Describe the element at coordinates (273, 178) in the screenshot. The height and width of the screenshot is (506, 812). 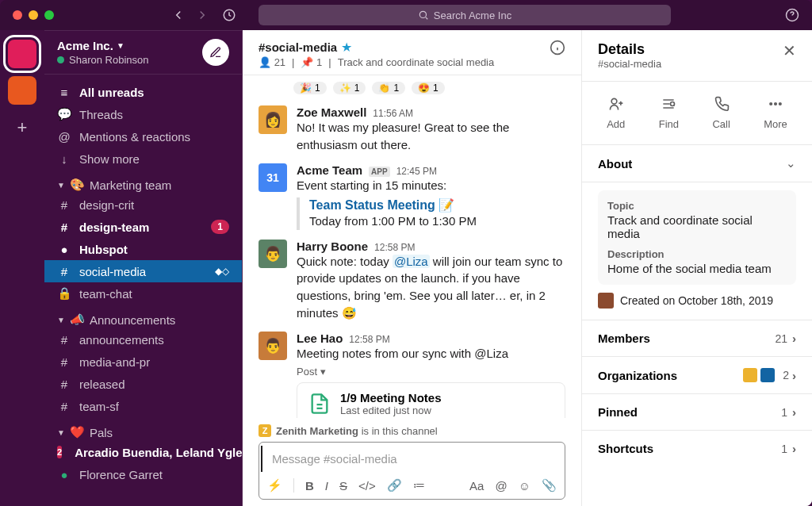
I see `avatar: 31` at that location.